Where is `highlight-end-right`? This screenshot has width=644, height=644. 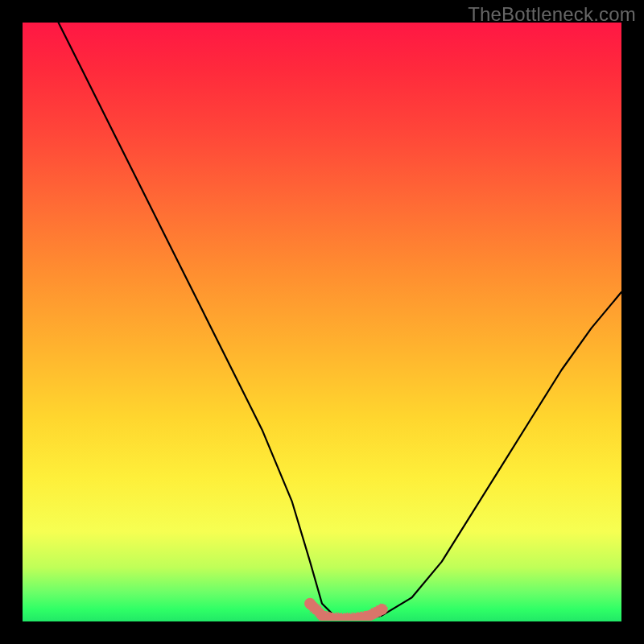 highlight-end-right is located at coordinates (382, 609).